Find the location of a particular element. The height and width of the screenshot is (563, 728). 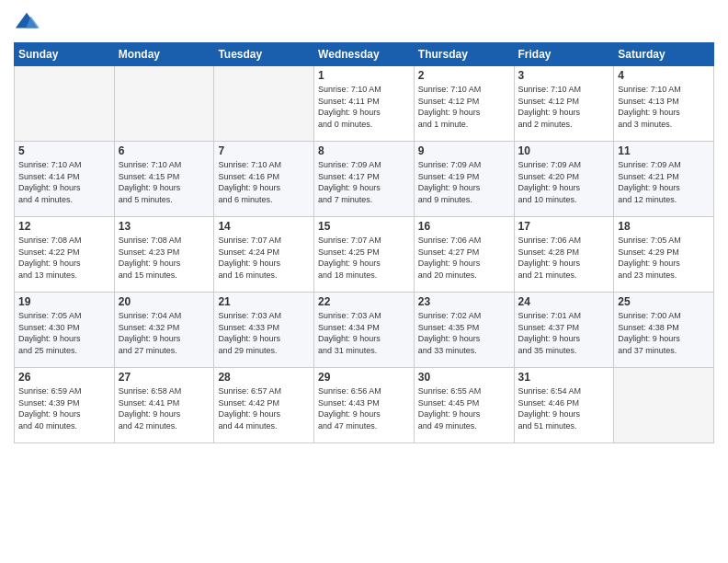

day-number: 20 is located at coordinates (165, 302).